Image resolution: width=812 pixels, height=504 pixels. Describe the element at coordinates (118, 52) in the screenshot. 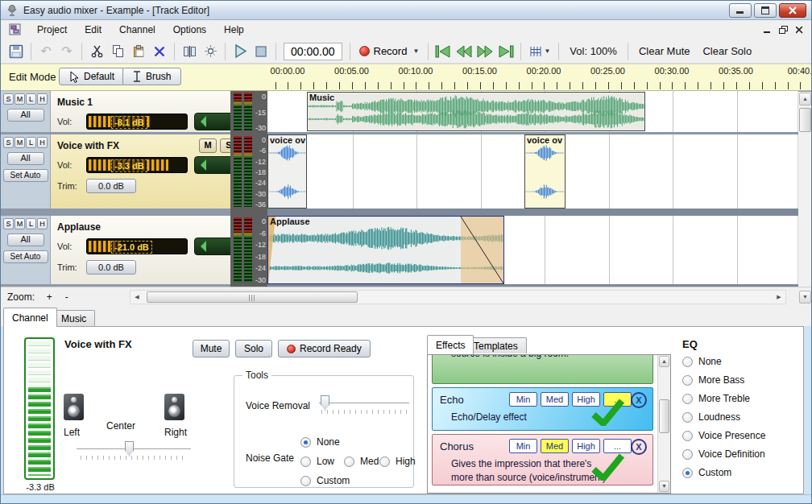

I see `copy-icon` at that location.